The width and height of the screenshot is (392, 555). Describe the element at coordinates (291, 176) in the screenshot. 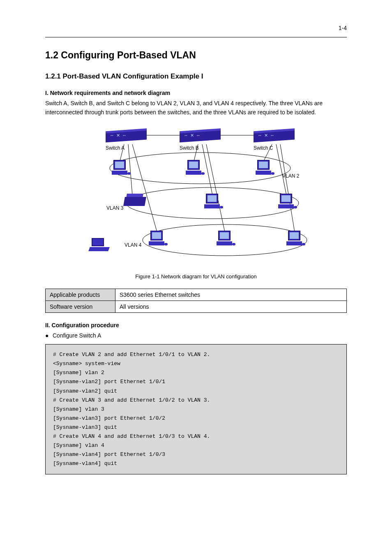

I see `vlan2-label: VLAN 2` at that location.